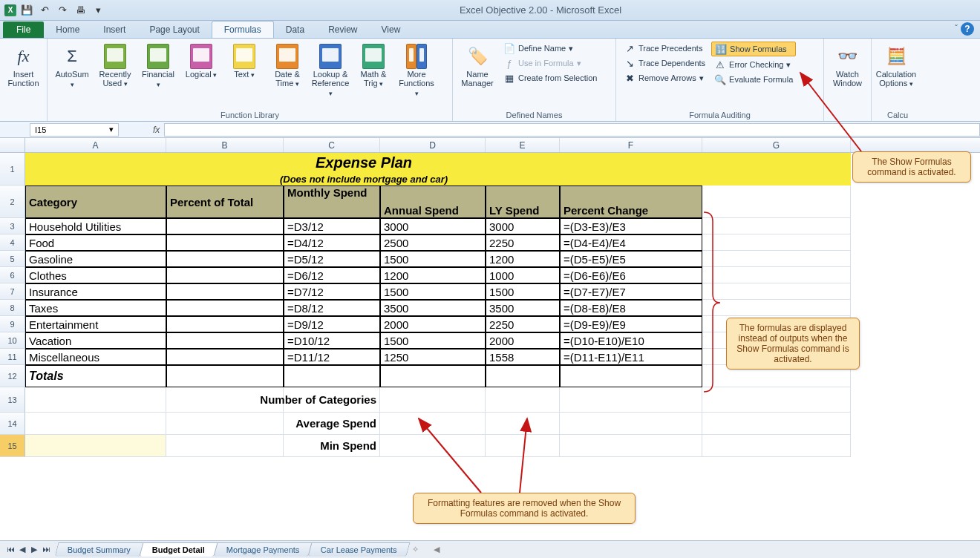  What do you see at coordinates (433, 424) in the screenshot?
I see `cell-D14` at bounding box center [433, 424].